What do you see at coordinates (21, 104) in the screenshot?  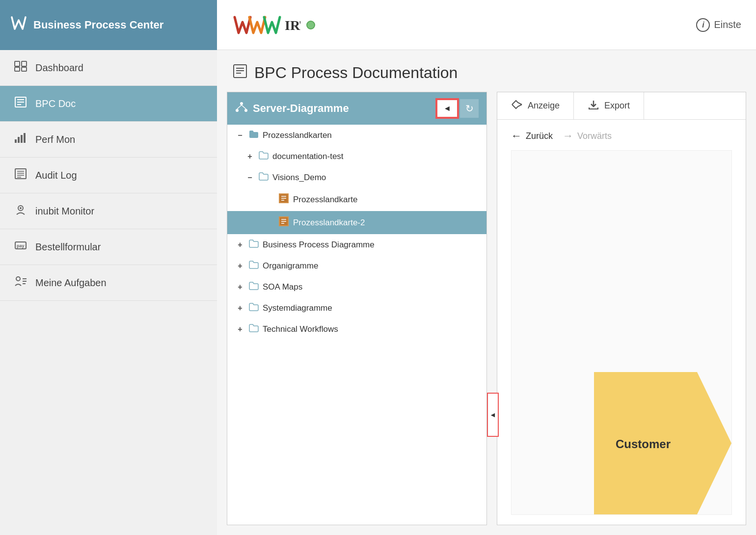 I see `bpc-doc-icon` at bounding box center [21, 104].